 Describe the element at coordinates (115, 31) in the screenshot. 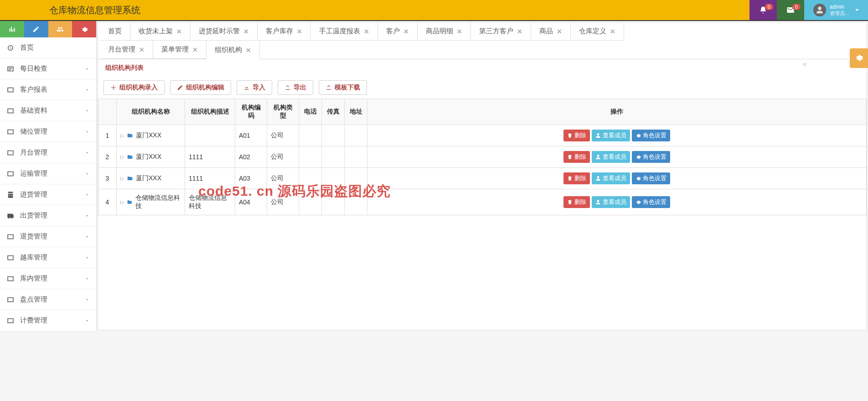

I see `tab-首页: 首页` at that location.